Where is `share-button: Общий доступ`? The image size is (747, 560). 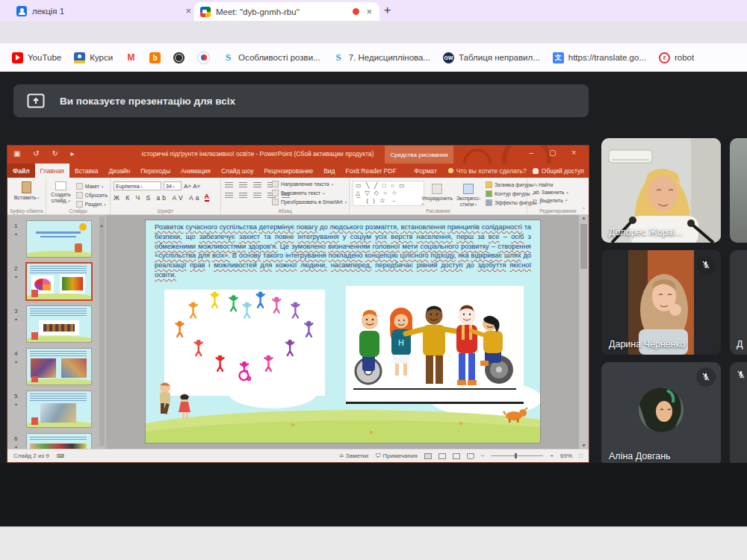
share-button: Общий доступ is located at coordinates (560, 170).